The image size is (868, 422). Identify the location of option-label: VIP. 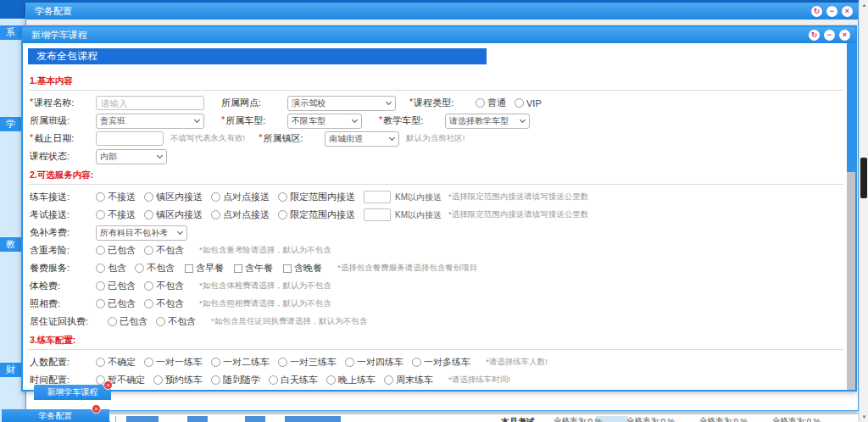
(534, 103).